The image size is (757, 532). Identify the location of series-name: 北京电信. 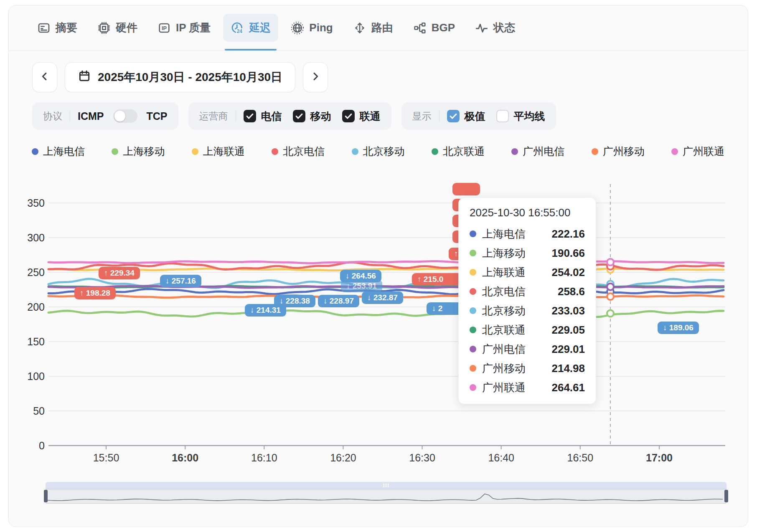
(517, 291).